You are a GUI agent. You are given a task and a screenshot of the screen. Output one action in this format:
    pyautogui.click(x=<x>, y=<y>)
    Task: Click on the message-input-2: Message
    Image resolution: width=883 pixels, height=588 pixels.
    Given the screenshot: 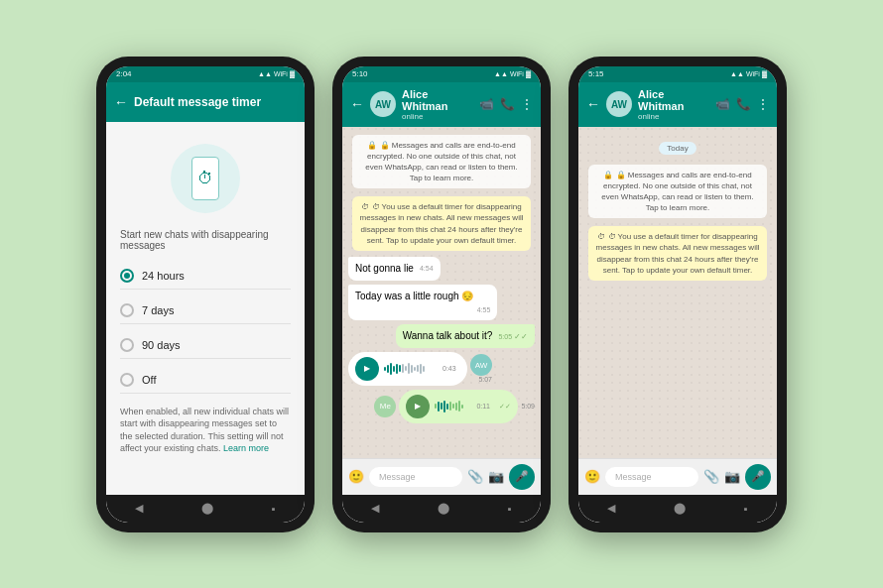 What is the action you would take?
    pyautogui.click(x=416, y=477)
    